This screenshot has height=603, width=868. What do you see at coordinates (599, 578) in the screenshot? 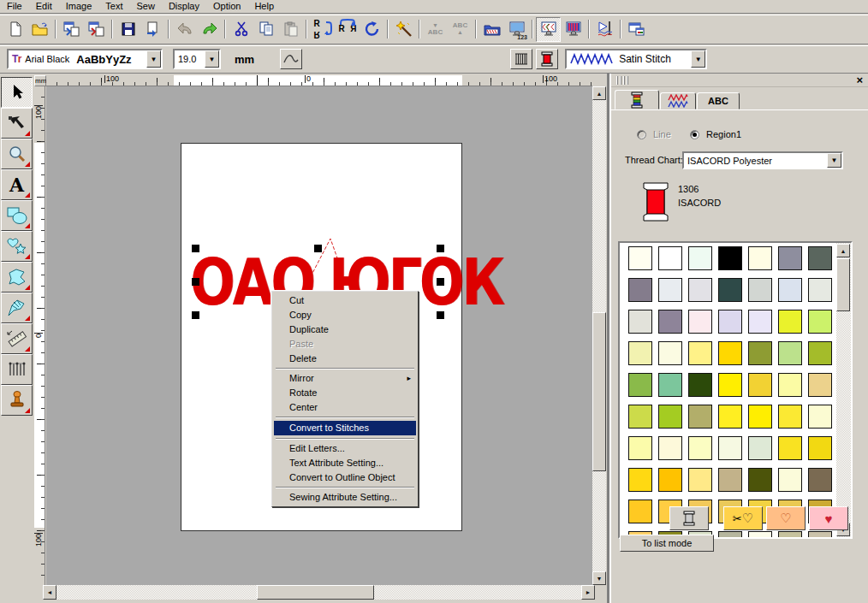
I see `scroll-down-button: ▼` at bounding box center [599, 578].